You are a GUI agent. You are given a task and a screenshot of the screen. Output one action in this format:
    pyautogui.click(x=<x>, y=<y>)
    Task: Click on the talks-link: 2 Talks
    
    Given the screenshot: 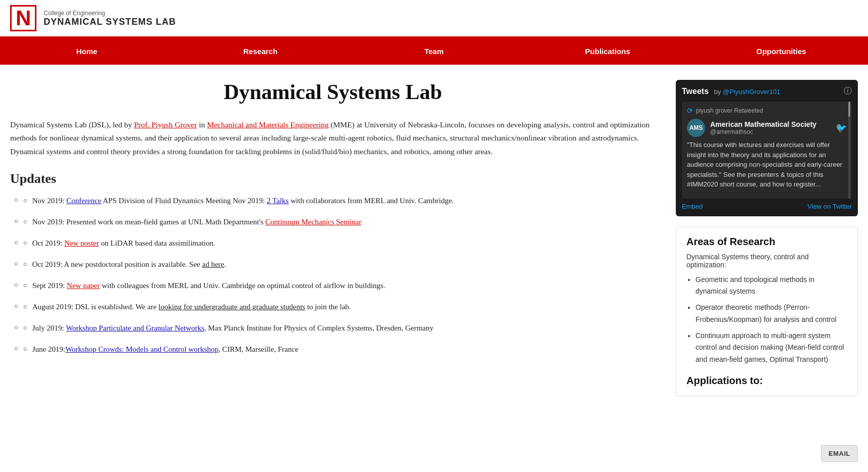 What is the action you would take?
    pyautogui.click(x=277, y=201)
    